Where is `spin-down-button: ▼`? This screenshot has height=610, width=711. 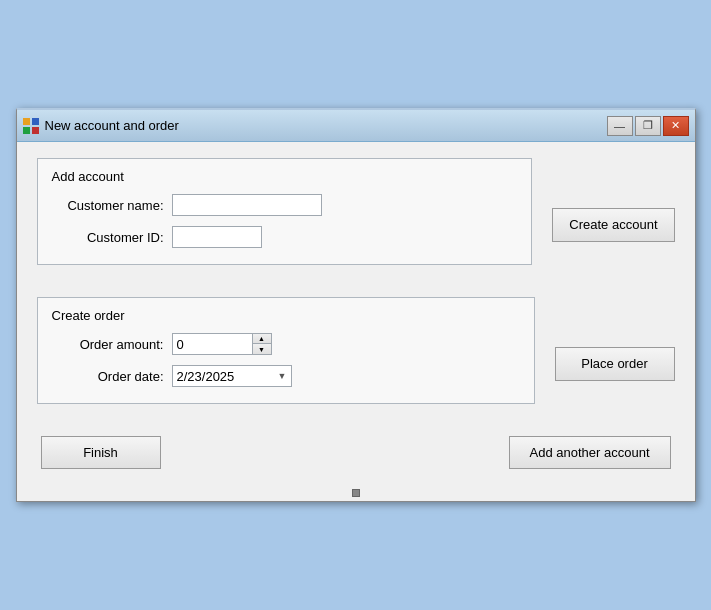
spin-down-button: ▼ is located at coordinates (262, 349).